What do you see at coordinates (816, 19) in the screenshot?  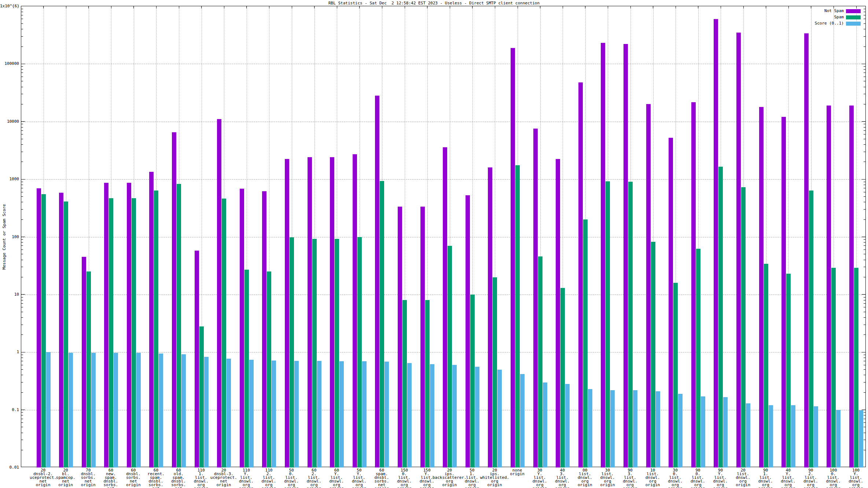 I see `legend: Not SpamSpamScore (0..1)` at bounding box center [816, 19].